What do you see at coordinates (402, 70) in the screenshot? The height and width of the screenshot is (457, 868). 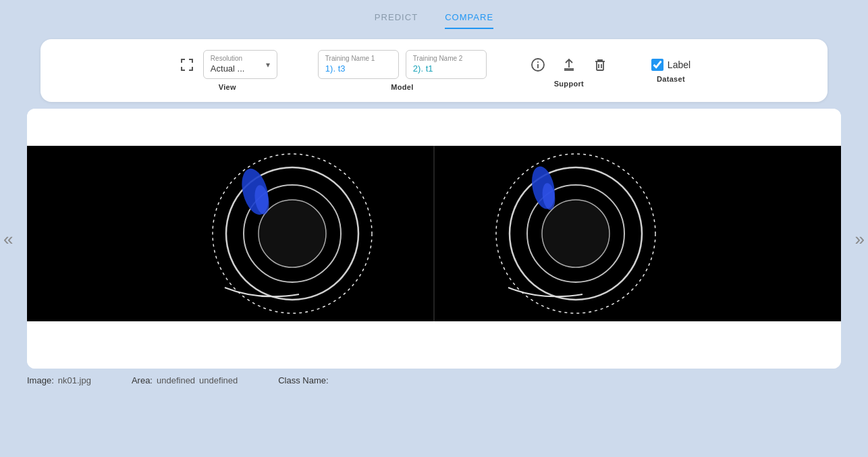 I see `model-section: Training Name 1 1). t3 Training Name 2 2…` at bounding box center [402, 70].